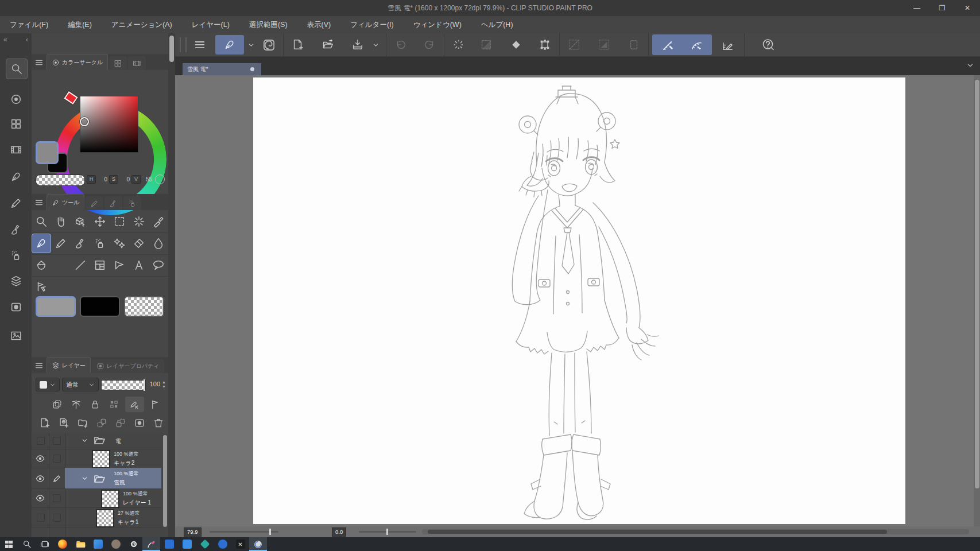  Describe the element at coordinates (158, 265) in the screenshot. I see `balloon-tool` at that location.